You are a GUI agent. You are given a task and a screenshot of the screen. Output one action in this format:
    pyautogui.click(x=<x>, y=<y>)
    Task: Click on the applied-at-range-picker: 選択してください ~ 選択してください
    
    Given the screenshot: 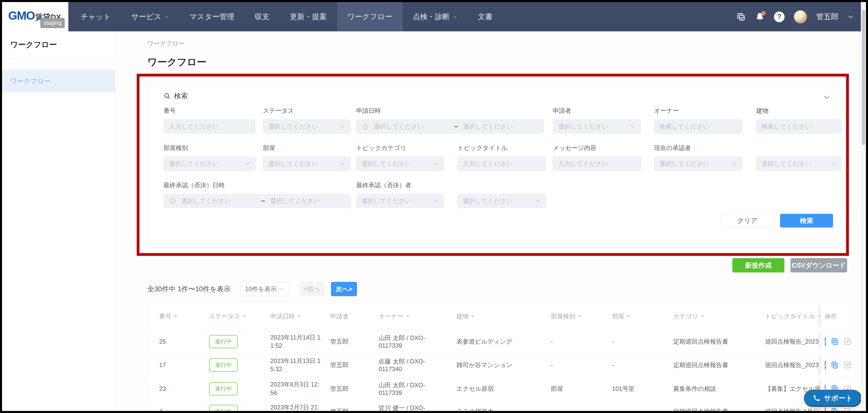 What is the action you would take?
    pyautogui.click(x=450, y=126)
    